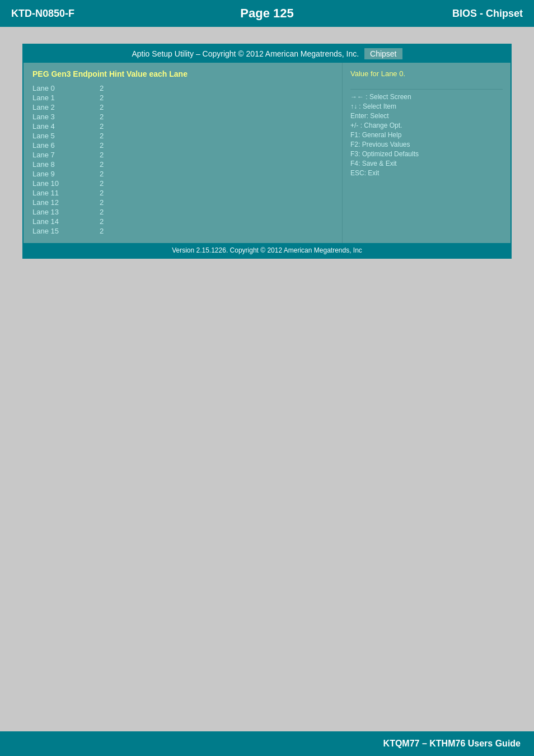  Describe the element at coordinates (55, 165) in the screenshot. I see `lane-label: Lane 8` at that location.